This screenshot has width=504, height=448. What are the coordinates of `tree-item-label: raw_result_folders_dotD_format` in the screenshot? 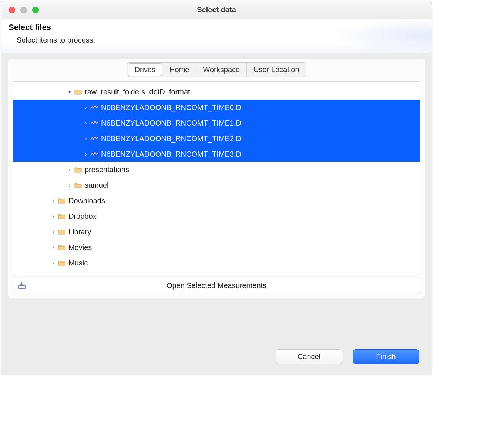 It's located at (138, 92).